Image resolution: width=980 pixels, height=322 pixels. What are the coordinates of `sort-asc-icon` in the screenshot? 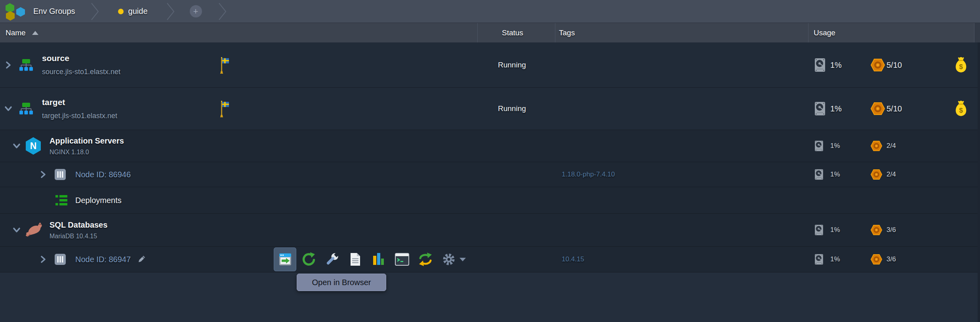 It's located at (35, 33).